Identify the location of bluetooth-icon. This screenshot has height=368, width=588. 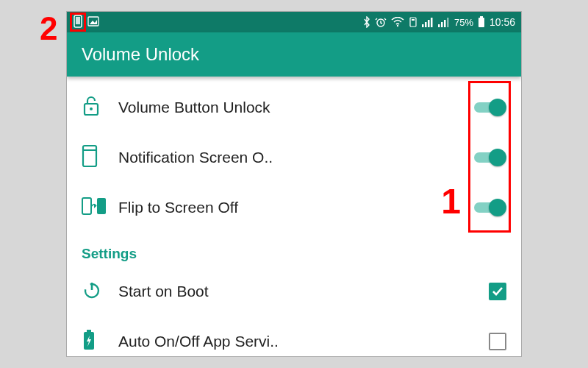
(367, 22).